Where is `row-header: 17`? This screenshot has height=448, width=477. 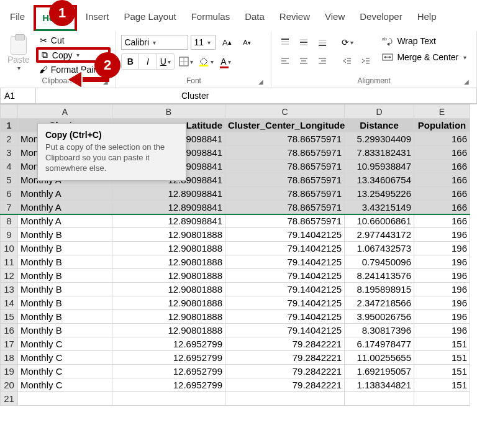
row-header: 17 is located at coordinates (9, 344).